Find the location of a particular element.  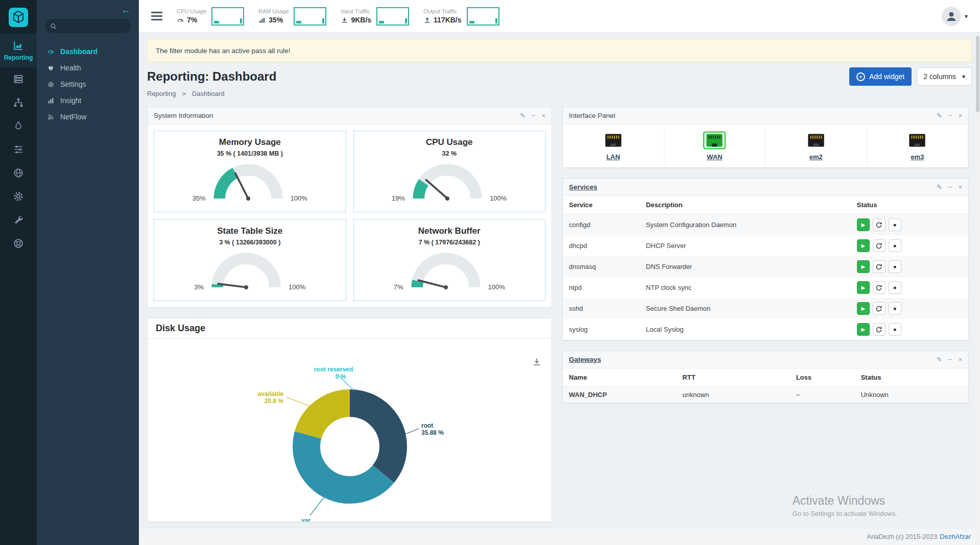

stat-output-traffic: Output Traffic 117KB/s is located at coordinates (461, 16).